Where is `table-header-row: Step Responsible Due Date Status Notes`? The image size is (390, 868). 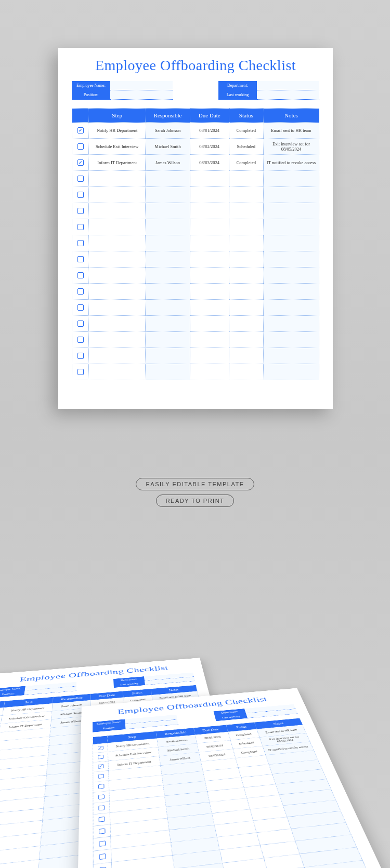 table-header-row: Step Responsible Due Date Status Notes is located at coordinates (196, 115).